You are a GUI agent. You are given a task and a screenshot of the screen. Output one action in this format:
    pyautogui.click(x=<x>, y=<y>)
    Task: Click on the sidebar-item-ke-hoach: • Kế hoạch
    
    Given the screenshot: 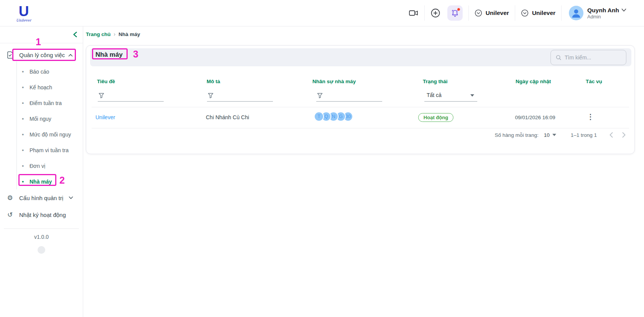 What is the action you would take?
    pyautogui.click(x=50, y=87)
    